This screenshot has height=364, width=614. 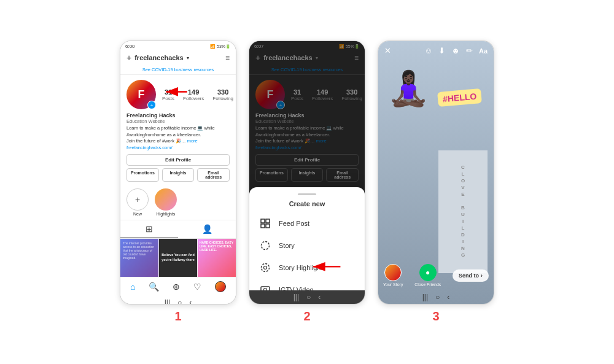 What do you see at coordinates (178, 172) in the screenshot?
I see `phone-1: 6:00 📶 53%🔋 + freelancehacks ▾ ≡ See COV…` at bounding box center [178, 172].